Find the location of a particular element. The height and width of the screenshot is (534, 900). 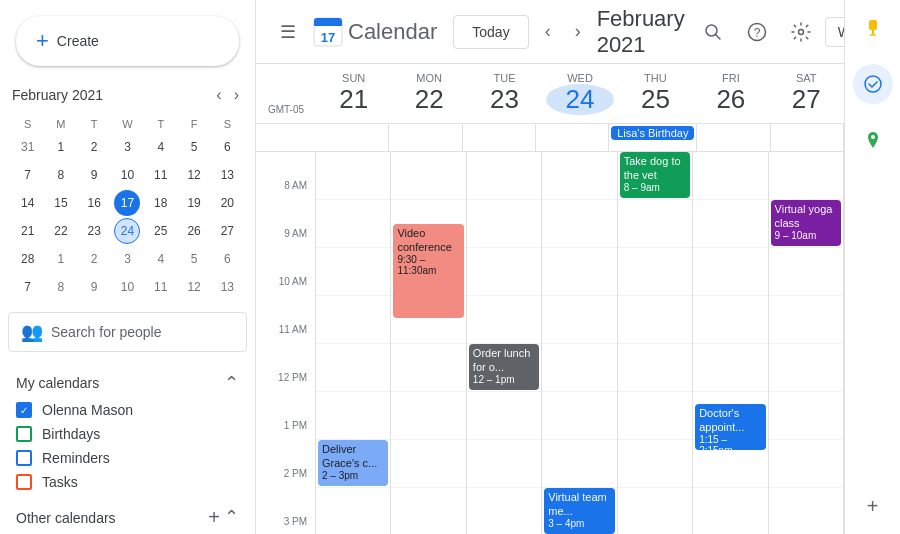

mini-cal-prev: ‹ is located at coordinates (218, 95).